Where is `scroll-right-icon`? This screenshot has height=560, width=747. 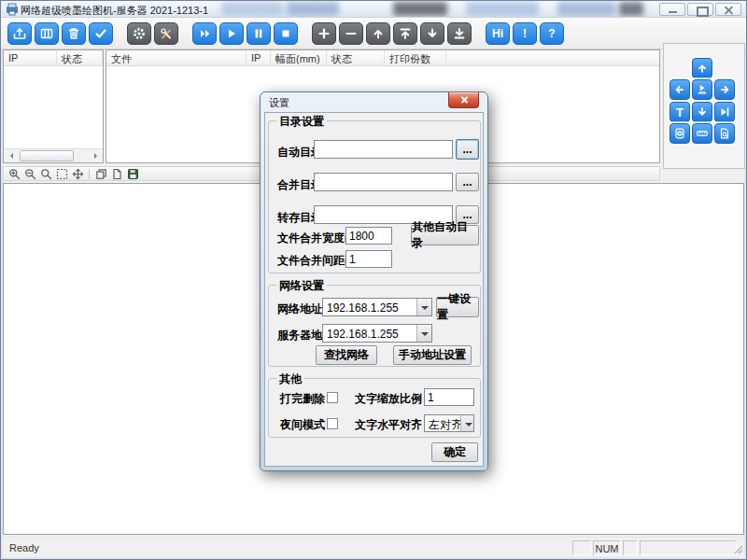 scroll-right-icon is located at coordinates (95, 156).